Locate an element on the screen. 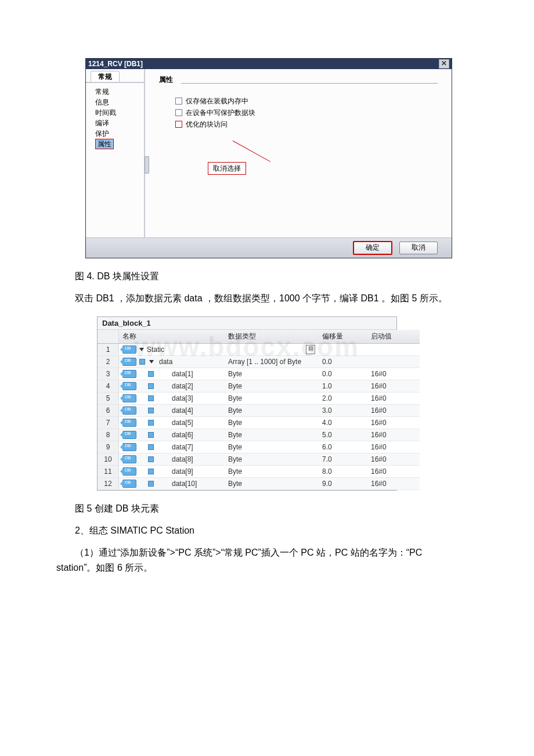 The width and height of the screenshot is (534, 756). dialog-main-panel: 属性 仅存储在装载内存中在设备中写保护数据块优化的块访问 取消选择 is located at coordinates (298, 153).